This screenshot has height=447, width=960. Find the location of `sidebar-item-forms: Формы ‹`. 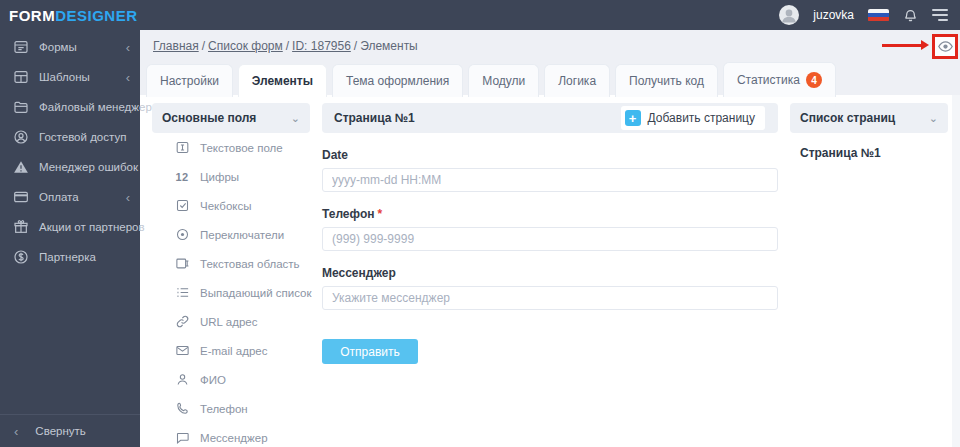

sidebar-item-forms: Формы ‹ is located at coordinates (70, 47).